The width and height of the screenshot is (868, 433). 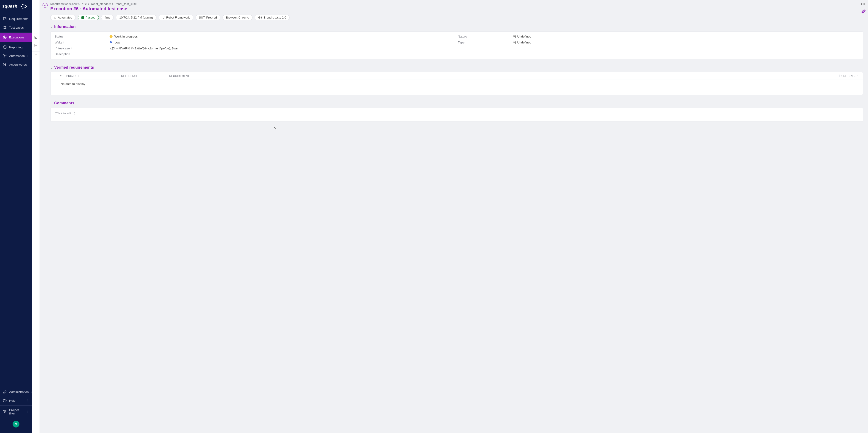 I want to click on sidebar-item-label: Administration, so click(x=19, y=392).